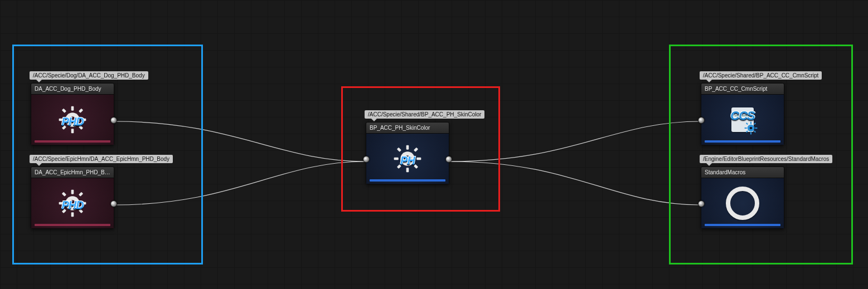 The width and height of the screenshot is (868, 289). What do you see at coordinates (743, 120) in the screenshot?
I see `node-thumbnail: CCS` at bounding box center [743, 120].